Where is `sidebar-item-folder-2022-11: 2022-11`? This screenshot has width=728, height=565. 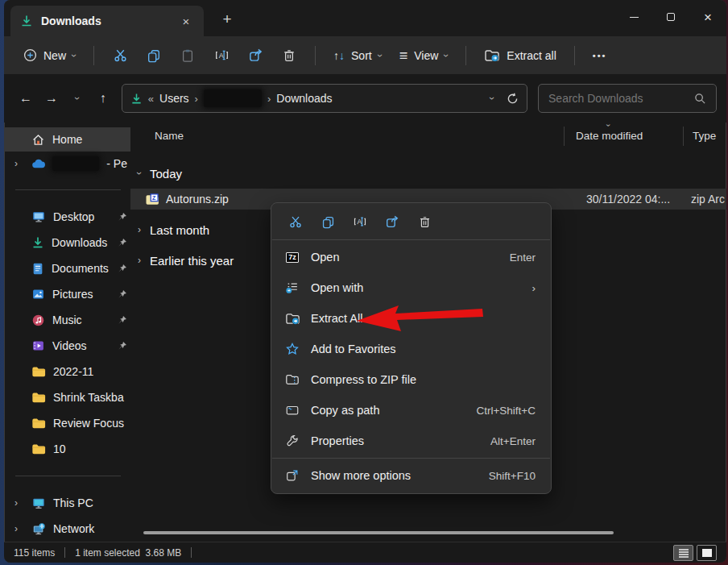
sidebar-item-folder-2022-11: 2022-11 is located at coordinates (68, 372).